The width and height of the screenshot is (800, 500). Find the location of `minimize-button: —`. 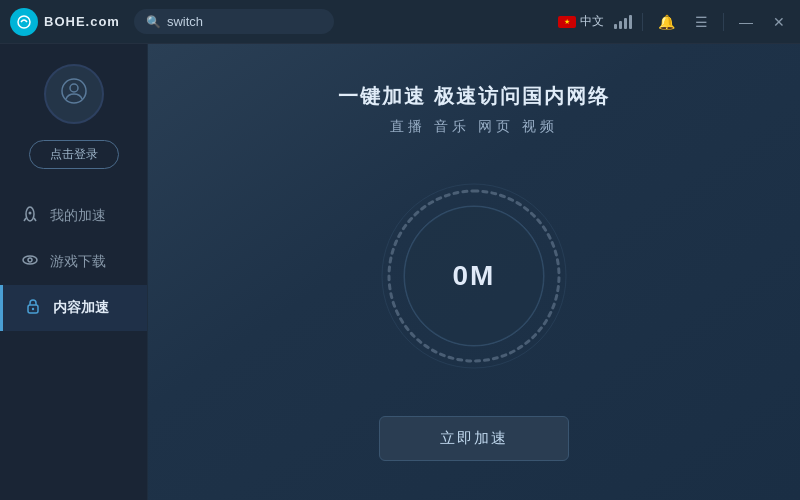

minimize-button: — is located at coordinates (746, 22).